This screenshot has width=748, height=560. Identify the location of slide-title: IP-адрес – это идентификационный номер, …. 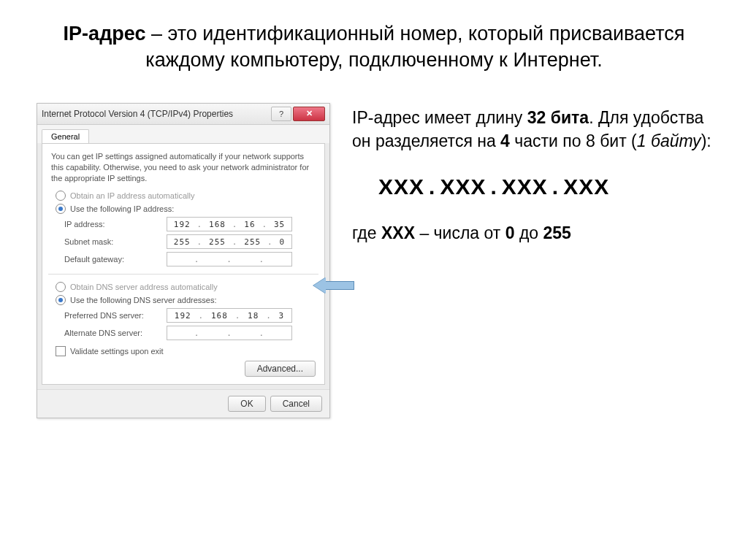
(374, 41).